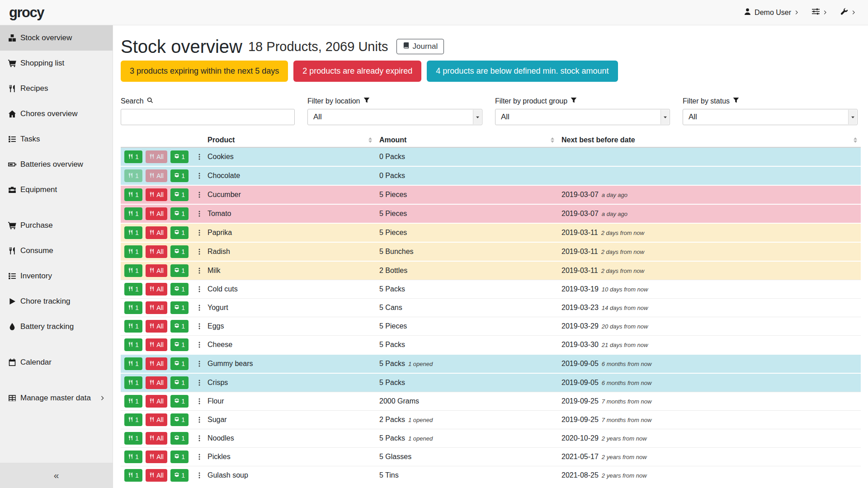  I want to click on sidebar-item-equipment: Equipment, so click(56, 190).